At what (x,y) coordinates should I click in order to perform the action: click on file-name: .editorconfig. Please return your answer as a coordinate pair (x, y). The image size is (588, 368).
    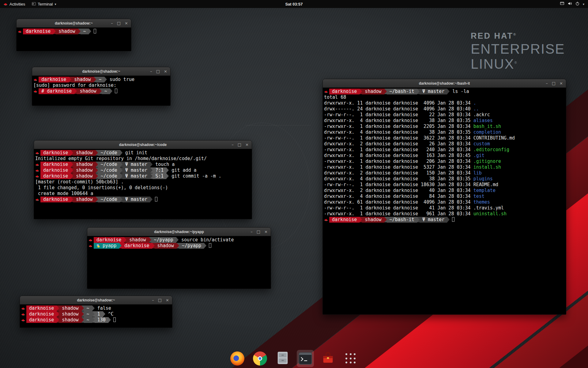
    Looking at the image, I should click on (491, 150).